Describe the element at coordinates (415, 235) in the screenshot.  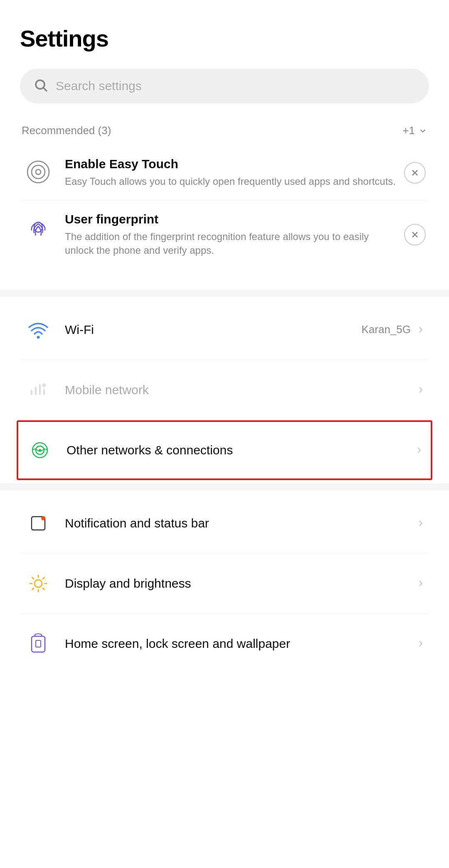
I see `fingerprint-close-button` at that location.